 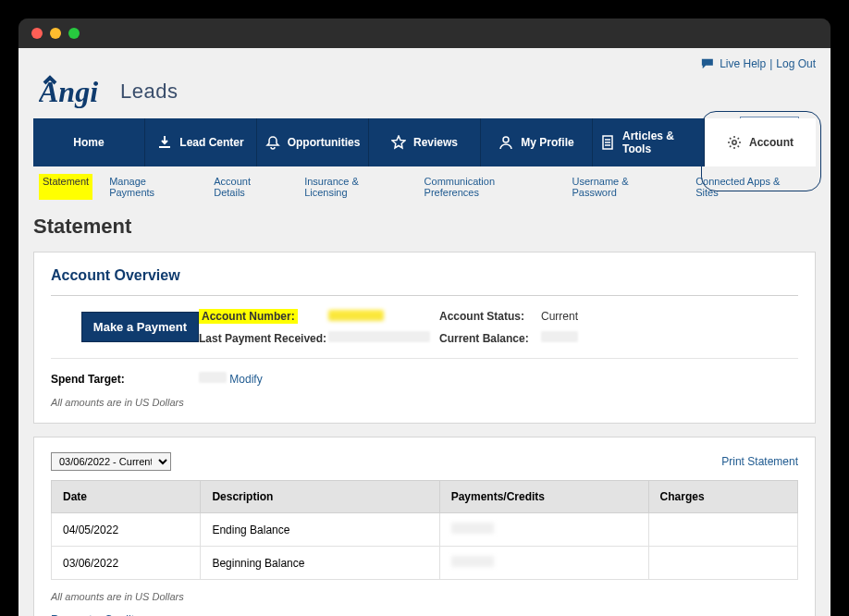 What do you see at coordinates (670, 339) in the screenshot?
I see `current-balance-value` at bounding box center [670, 339].